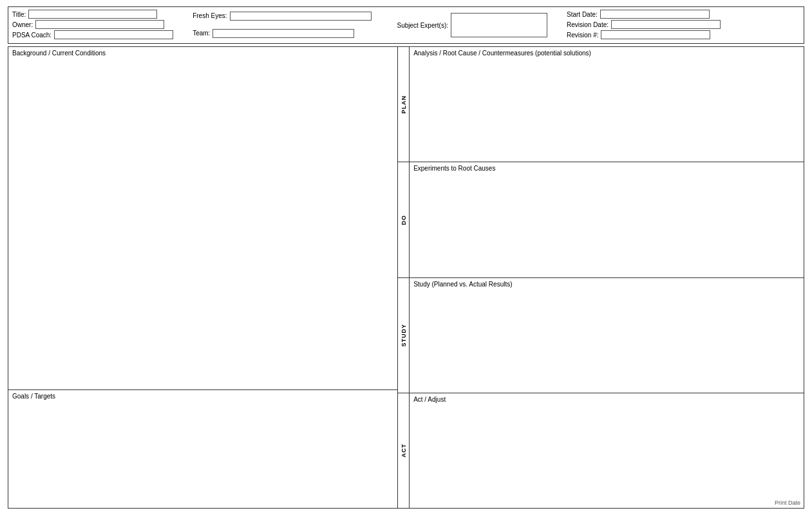 The image size is (812, 515). Describe the element at coordinates (203, 449) in the screenshot. I see `goals-section: Goals / Targets` at that location.